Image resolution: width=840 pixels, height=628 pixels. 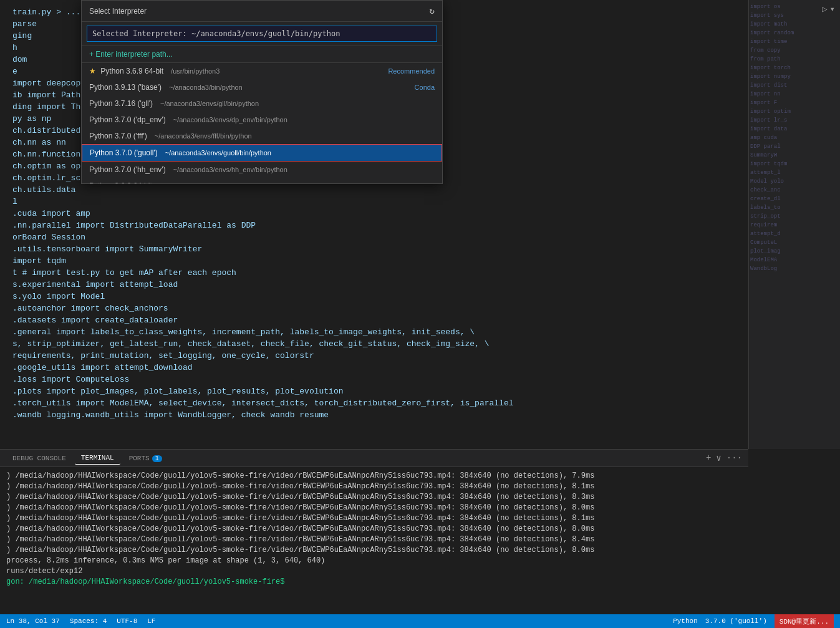 I want to click on interpreter-item-name: Python 3.7.0 ('fff'), so click(x=118, y=136).